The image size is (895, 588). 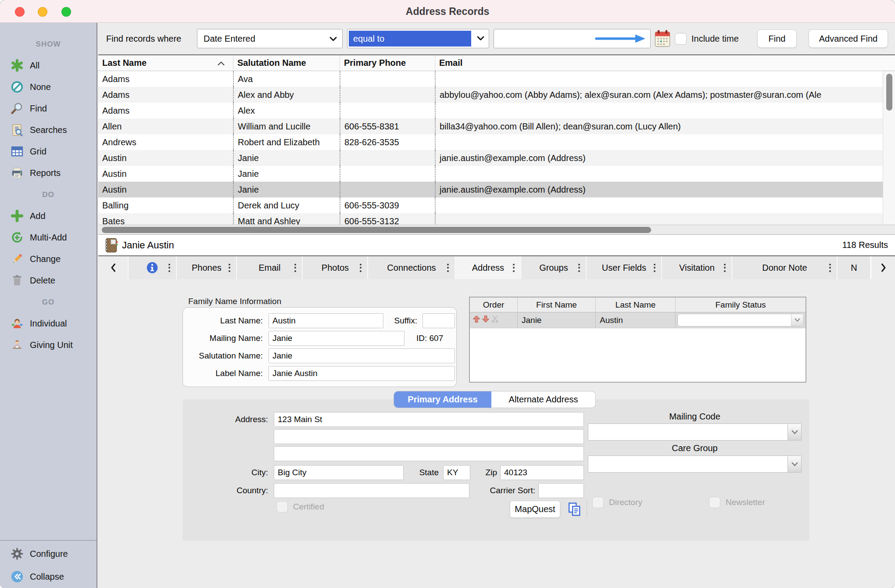 I want to click on sidebar-item-delete: Delete, so click(x=48, y=281).